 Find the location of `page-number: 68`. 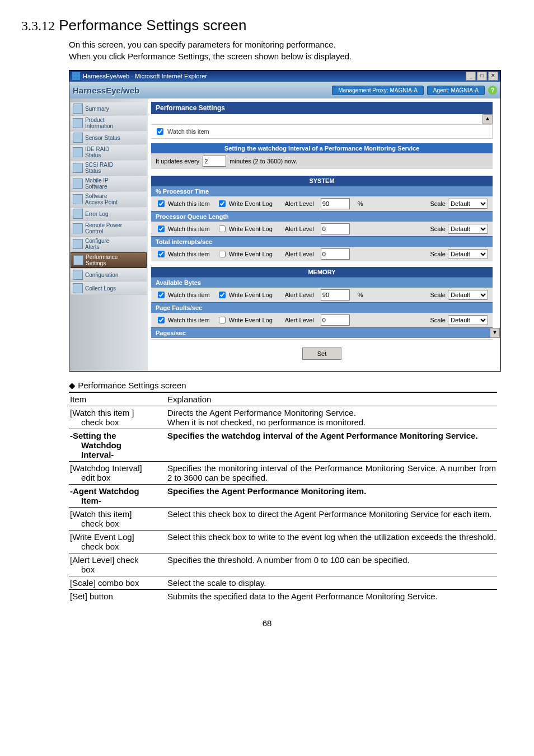

page-number: 68 is located at coordinates (267, 623).